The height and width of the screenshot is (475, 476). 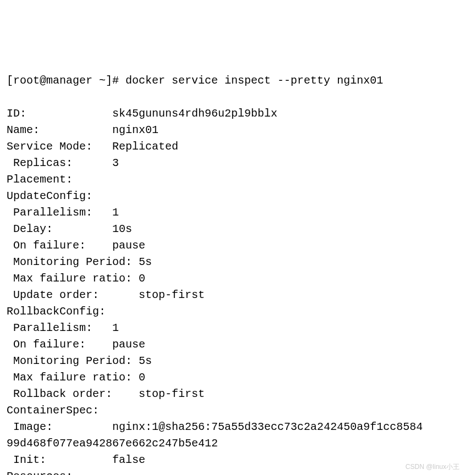 What do you see at coordinates (106, 394) in the screenshot?
I see `rollback-order-line: Rollback order: stop-first` at bounding box center [106, 394].